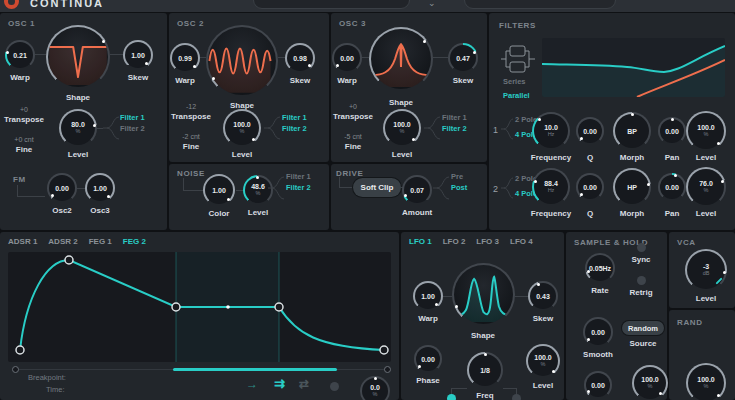  What do you see at coordinates (332, 4) in the screenshot?
I see `preset-browser` at bounding box center [332, 4].